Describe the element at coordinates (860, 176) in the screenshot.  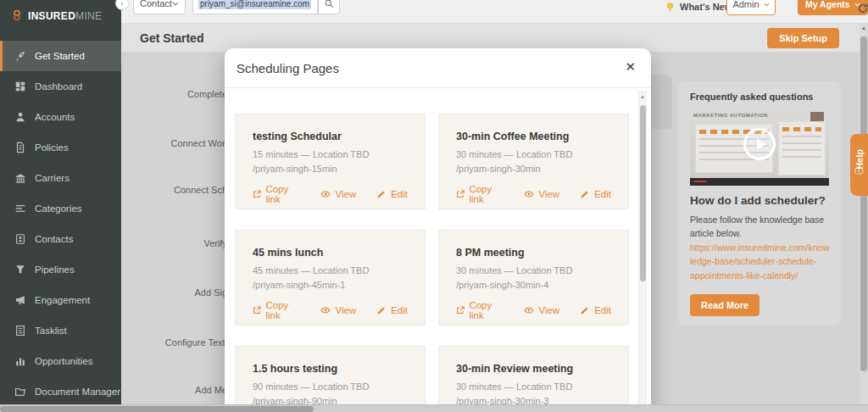
I see `info-icon: ⓘ` at that location.